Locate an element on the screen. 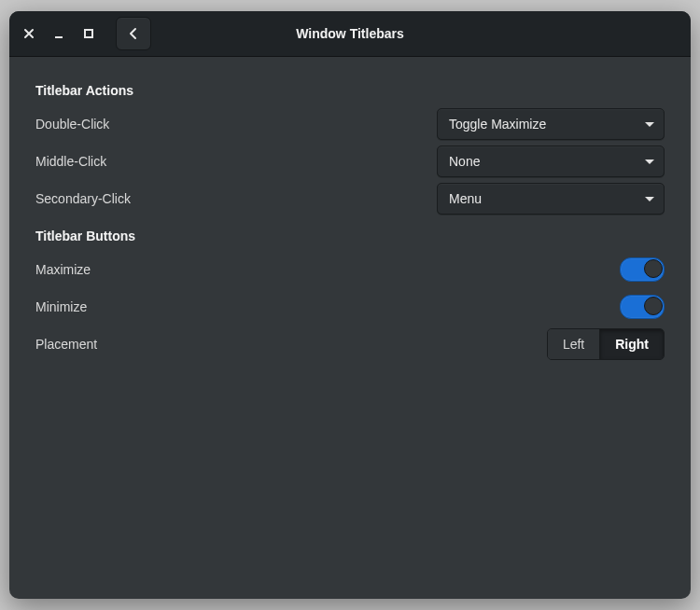  segment-placement-left: Left is located at coordinates (574, 344).